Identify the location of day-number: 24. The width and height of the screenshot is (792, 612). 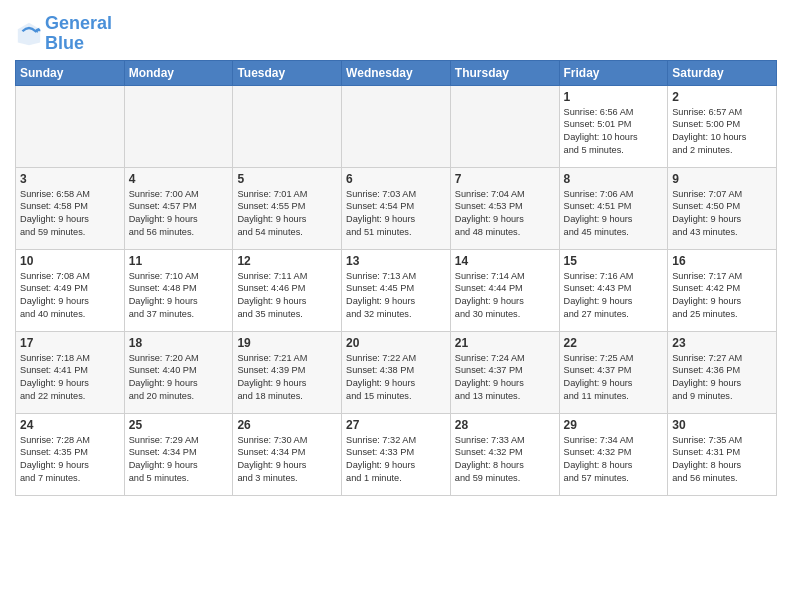
(70, 425).